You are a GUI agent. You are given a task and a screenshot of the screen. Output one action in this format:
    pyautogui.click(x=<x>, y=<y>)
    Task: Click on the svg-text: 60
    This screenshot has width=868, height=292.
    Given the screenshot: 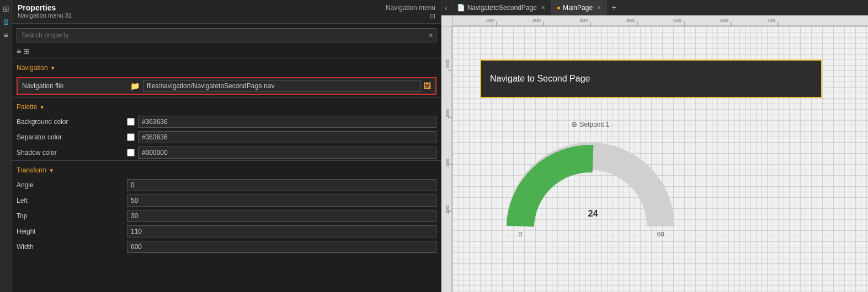 What is the action you would take?
    pyautogui.click(x=661, y=234)
    